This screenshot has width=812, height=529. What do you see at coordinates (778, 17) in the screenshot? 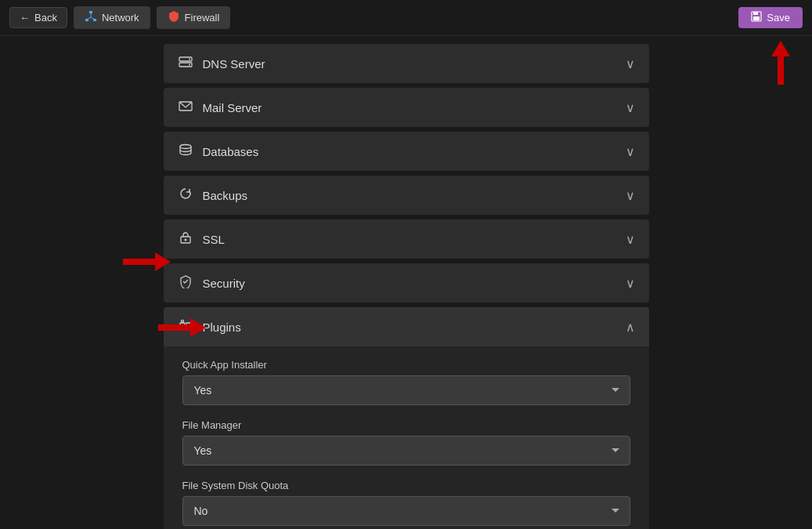
I see `save-label: Save` at bounding box center [778, 17].